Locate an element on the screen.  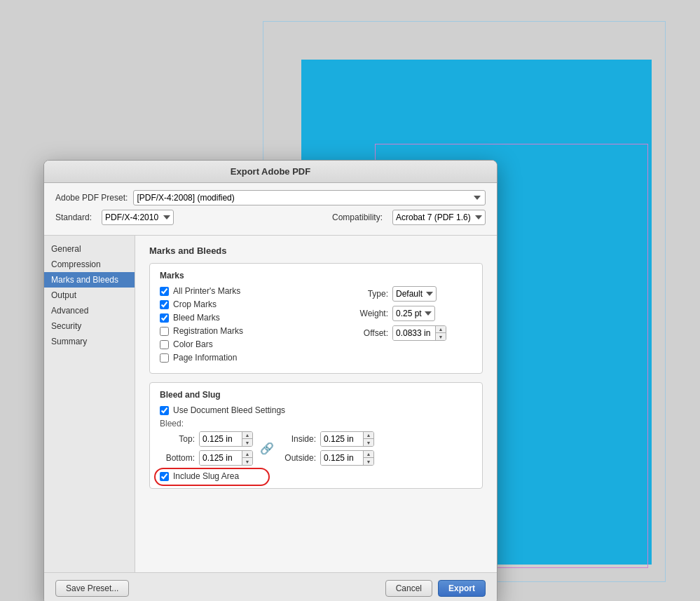
all-printers-marks-label: All Printer's Marks is located at coordinates (207, 291).